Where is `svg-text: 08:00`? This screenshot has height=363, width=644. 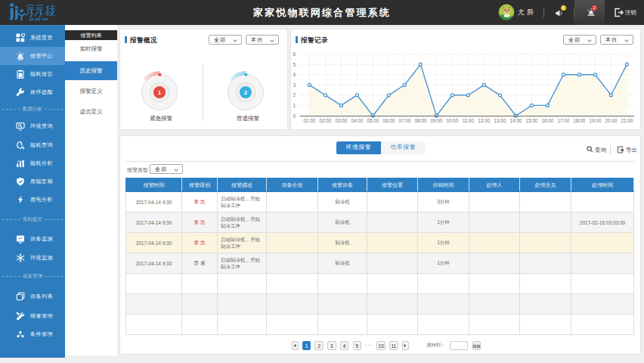 svg-text: 08:00 is located at coordinates (421, 121).